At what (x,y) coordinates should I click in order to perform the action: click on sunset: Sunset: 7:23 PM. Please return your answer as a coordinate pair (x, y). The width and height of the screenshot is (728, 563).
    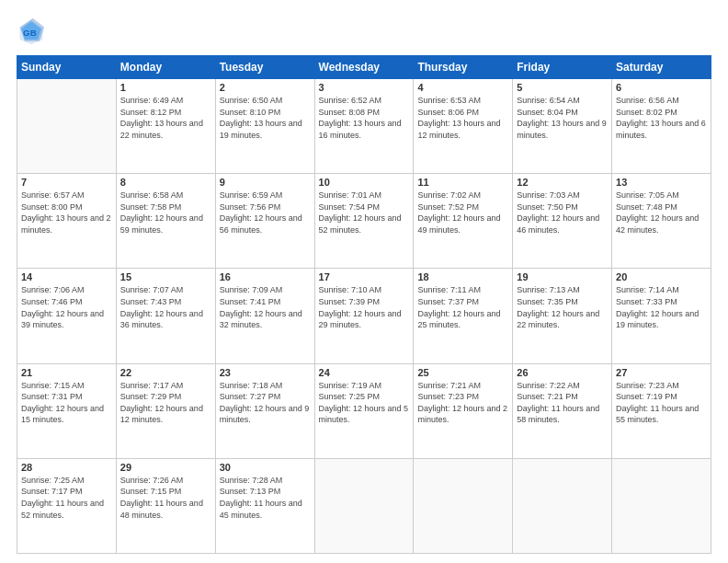
    Looking at the image, I should click on (463, 397).